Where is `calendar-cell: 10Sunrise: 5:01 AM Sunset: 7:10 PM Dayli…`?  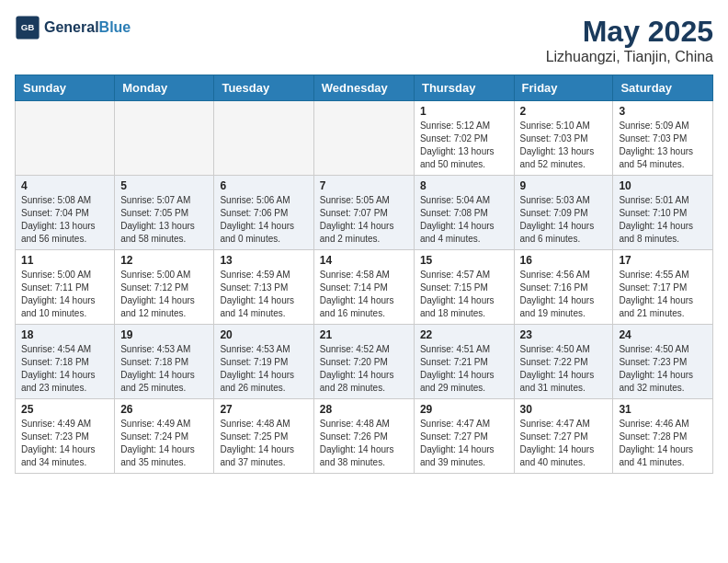
calendar-cell: 10Sunrise: 5:01 AM Sunset: 7:10 PM Dayli… is located at coordinates (664, 213).